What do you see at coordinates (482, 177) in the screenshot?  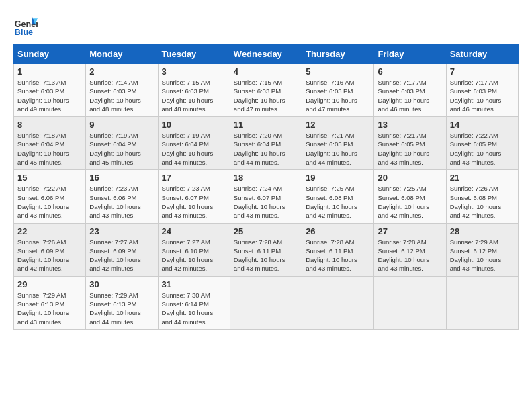 I see `day-number: 21` at bounding box center [482, 177].